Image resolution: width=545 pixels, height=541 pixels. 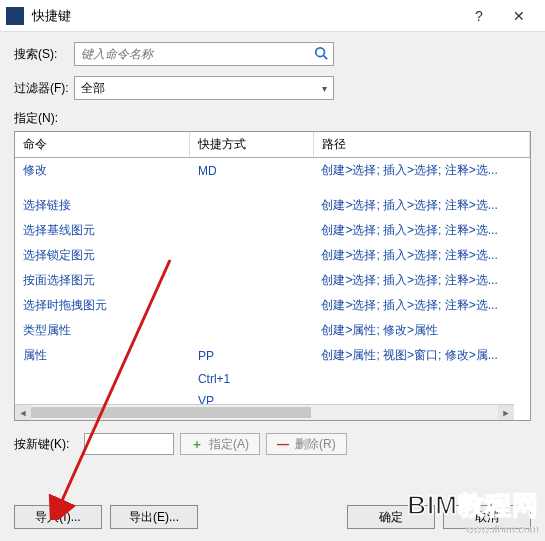 What do you see at coordinates (44, 54) in the screenshot?
I see `search-label: 搜索(S):` at bounding box center [44, 54].